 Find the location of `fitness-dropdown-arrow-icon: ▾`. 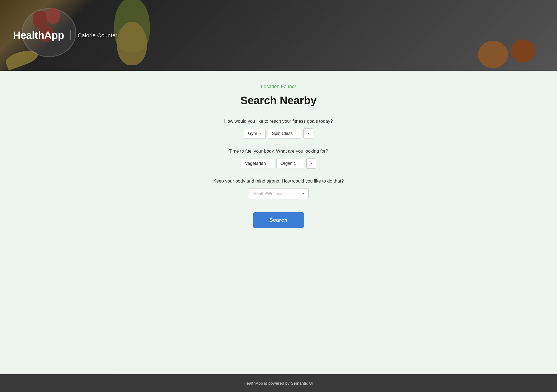

fitness-dropdown-arrow-icon: ▾ is located at coordinates (308, 134).